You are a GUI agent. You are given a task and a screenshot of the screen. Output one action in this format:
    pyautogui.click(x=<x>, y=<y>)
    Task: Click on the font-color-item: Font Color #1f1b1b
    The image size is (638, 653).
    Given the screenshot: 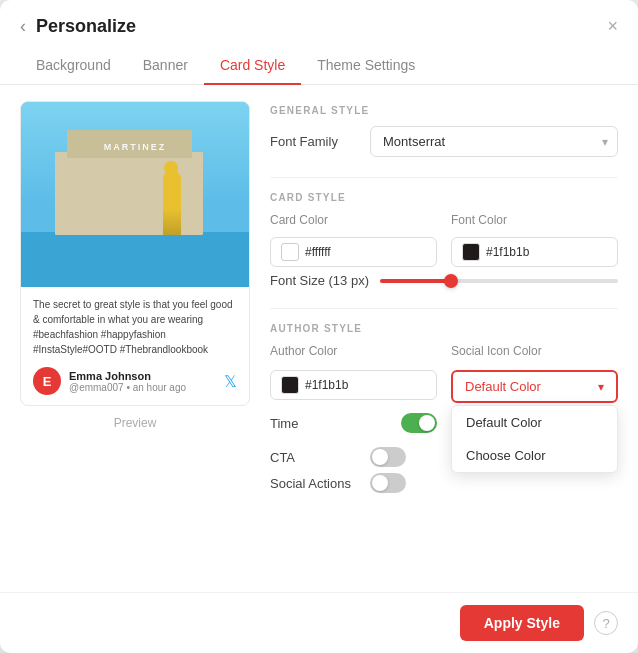 What is the action you would take?
    pyautogui.click(x=534, y=240)
    